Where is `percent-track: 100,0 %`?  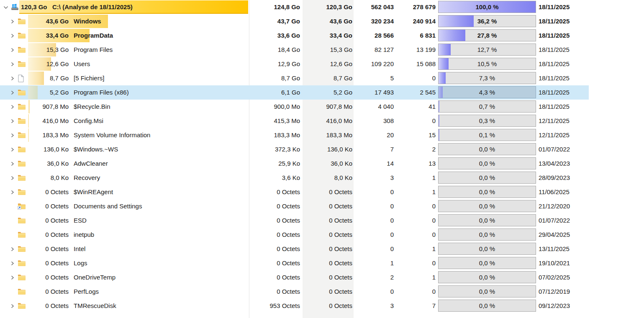
percent-track: 100,0 % is located at coordinates (487, 7).